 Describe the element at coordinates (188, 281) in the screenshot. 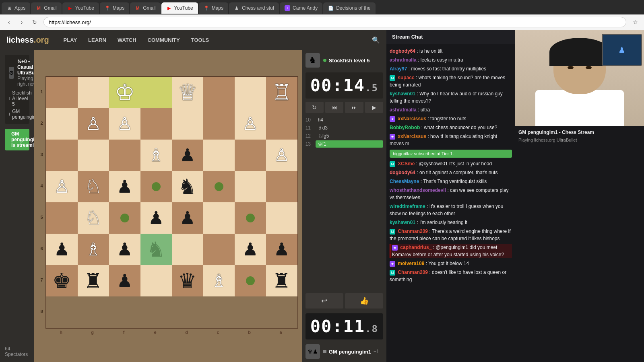

I see `square-d2: ♛` at that location.